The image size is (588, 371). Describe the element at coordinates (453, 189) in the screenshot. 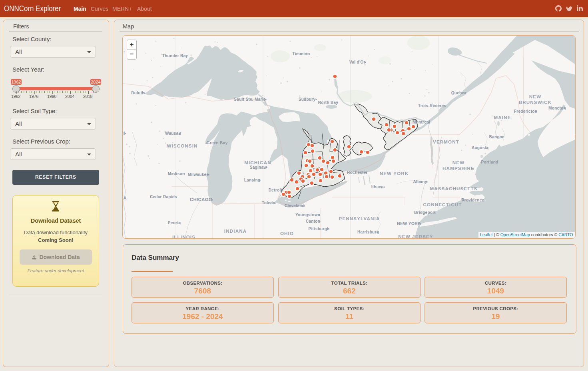

I see `svg-text: MASSACHUSETTS` at that location.